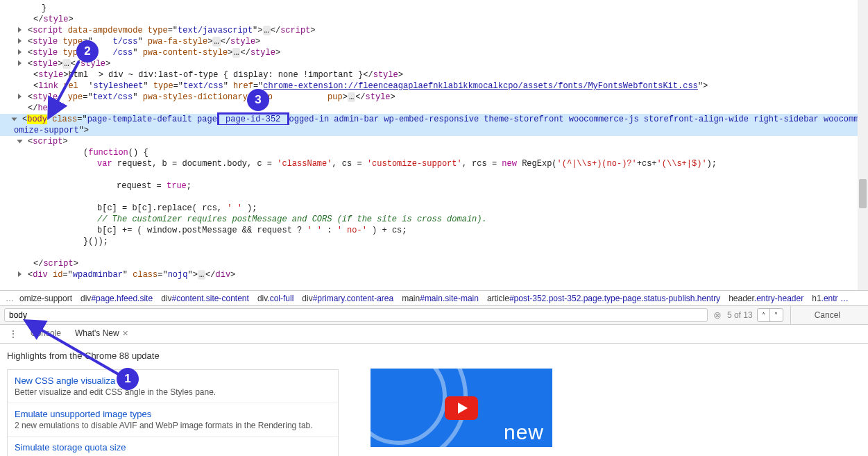  Describe the element at coordinates (173, 392) in the screenshot. I see `highlight-desc: Better visualize and edit CSS angle in t…` at that location.